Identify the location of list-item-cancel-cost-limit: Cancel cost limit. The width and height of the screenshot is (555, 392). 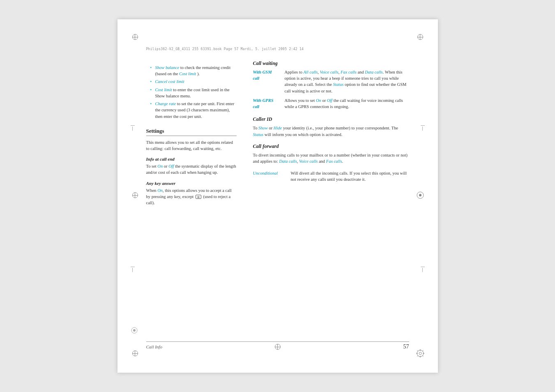
(193, 81).